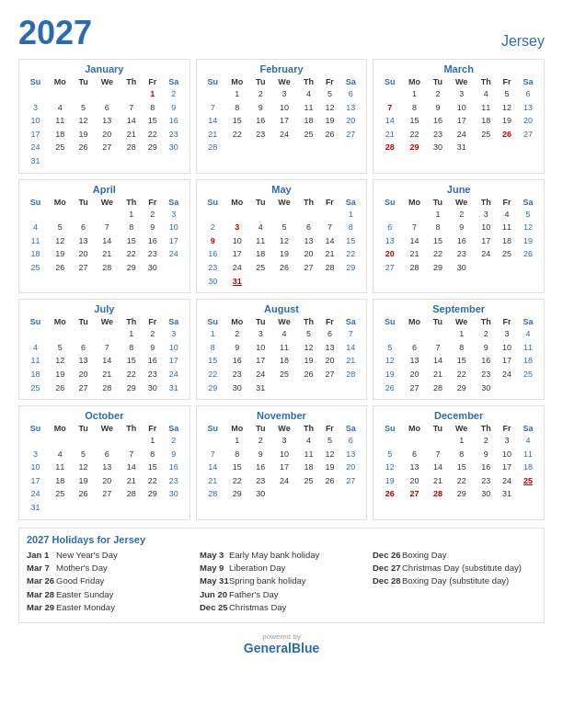 Image resolution: width=563 pixels, height=728 pixels. I want to click on holiday-name: Father's Day, so click(254, 595).